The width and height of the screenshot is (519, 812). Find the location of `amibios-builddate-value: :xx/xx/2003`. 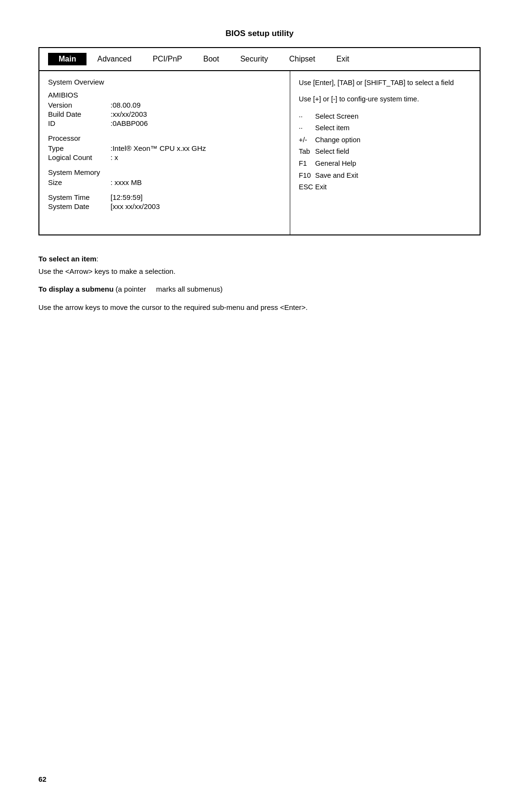

amibios-builddate-value: :xx/xx/2003 is located at coordinates (129, 114).